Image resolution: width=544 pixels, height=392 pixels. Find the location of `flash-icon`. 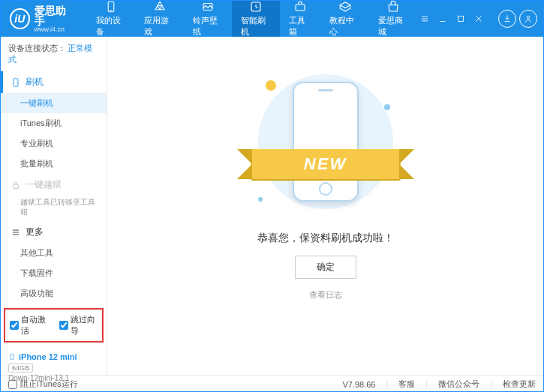

flash-icon is located at coordinates (256, 7).